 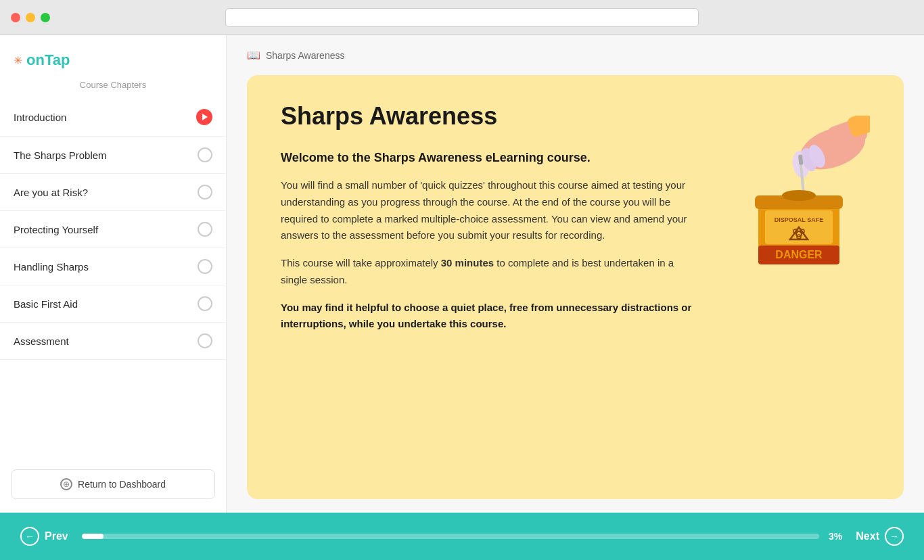 I want to click on prev-button: ← Prev, so click(x=45, y=536).